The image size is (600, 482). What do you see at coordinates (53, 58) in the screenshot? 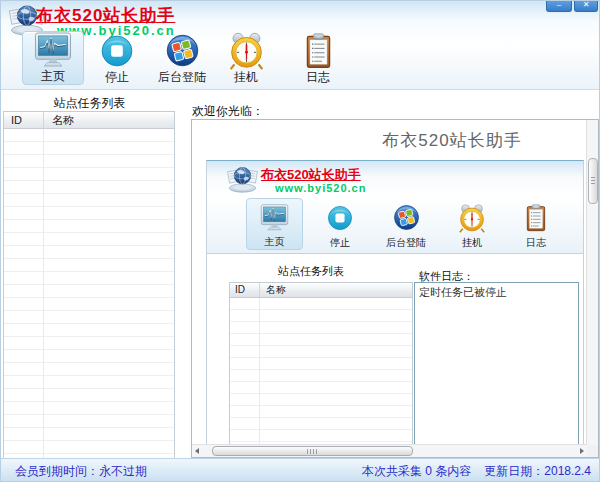
I see `toolbar-button-home: 主页` at bounding box center [53, 58].